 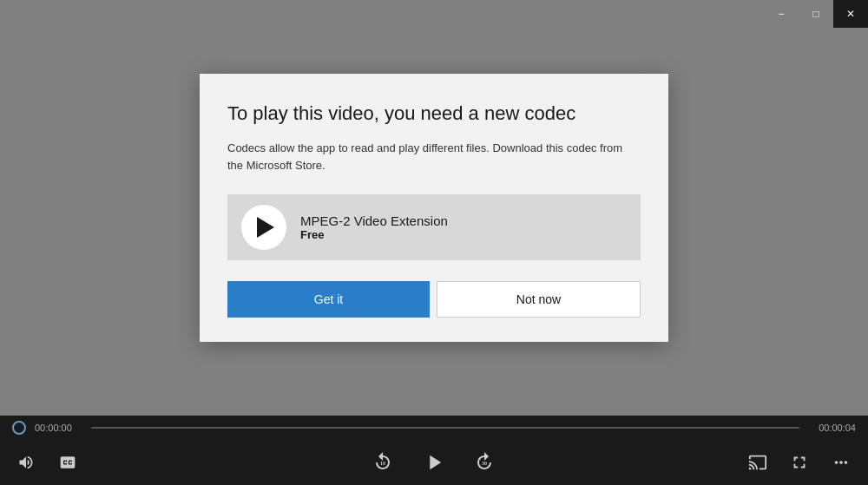 What do you see at coordinates (434, 462) in the screenshot?
I see `play-button` at bounding box center [434, 462].